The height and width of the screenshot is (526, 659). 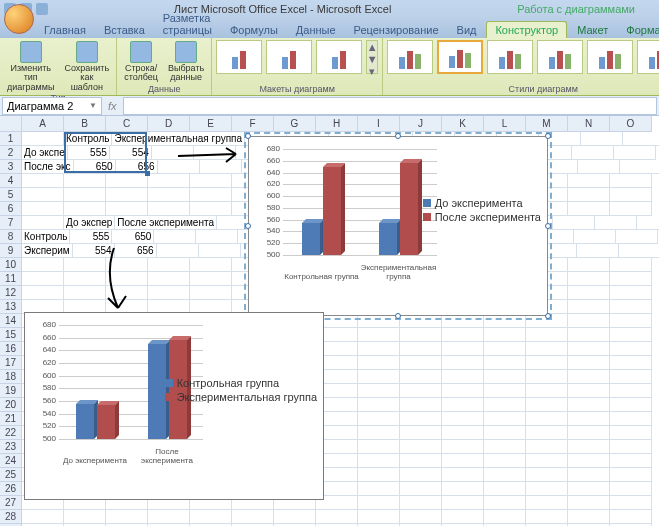 I want to click on cell-K24, so click(x=463, y=461).